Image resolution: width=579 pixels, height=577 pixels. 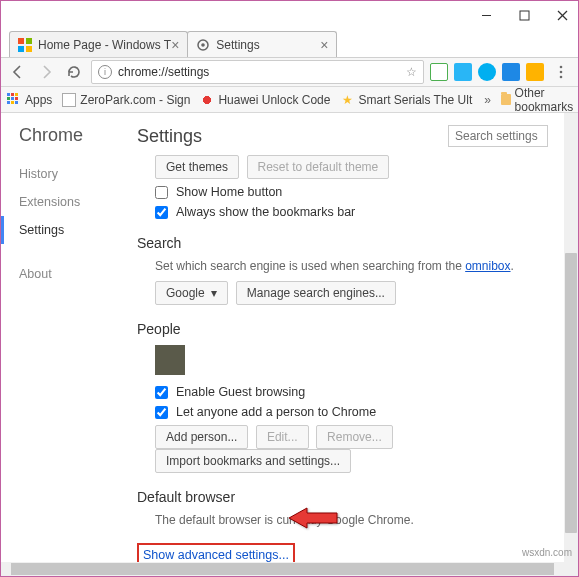 I want to click on info-icon: i, so click(x=105, y=72).